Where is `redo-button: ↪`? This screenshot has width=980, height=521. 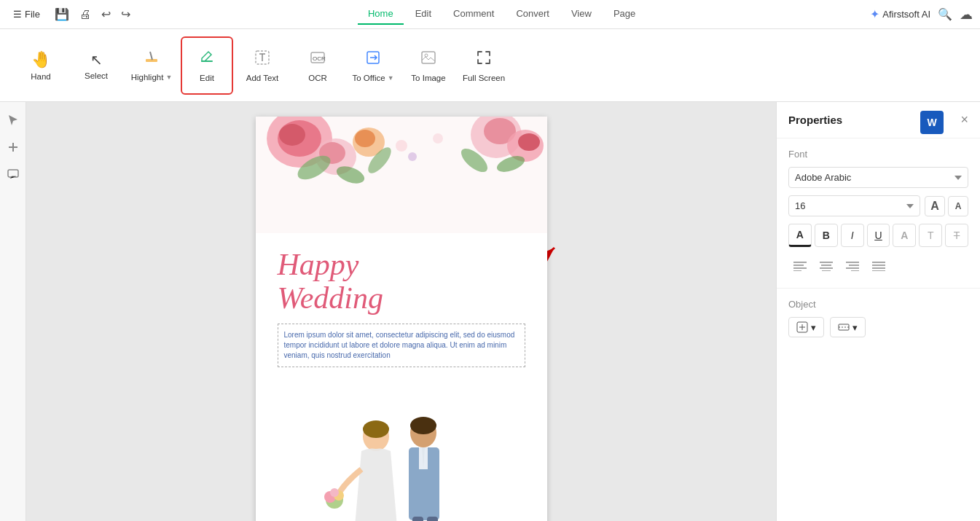 redo-button: ↪ is located at coordinates (125, 15).